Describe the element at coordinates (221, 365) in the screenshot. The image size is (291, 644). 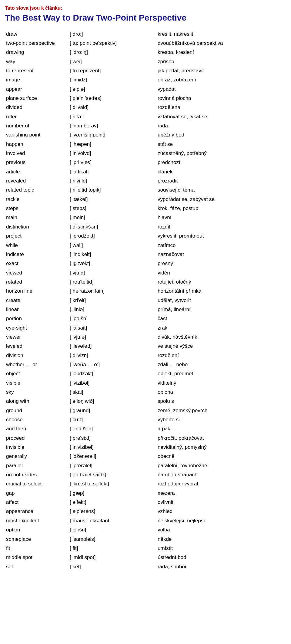
I see `translation-cell: zdali … nebo` at that location.